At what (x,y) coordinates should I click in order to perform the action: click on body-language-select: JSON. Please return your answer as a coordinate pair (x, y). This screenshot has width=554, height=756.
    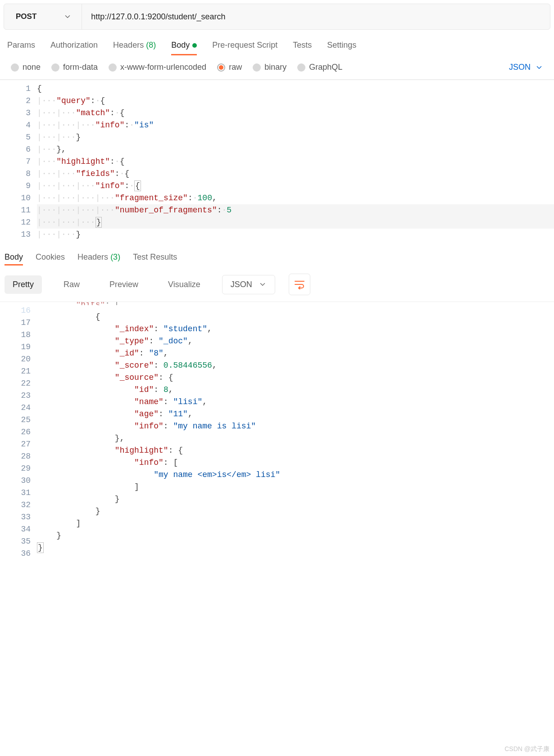
    Looking at the image, I should click on (526, 68).